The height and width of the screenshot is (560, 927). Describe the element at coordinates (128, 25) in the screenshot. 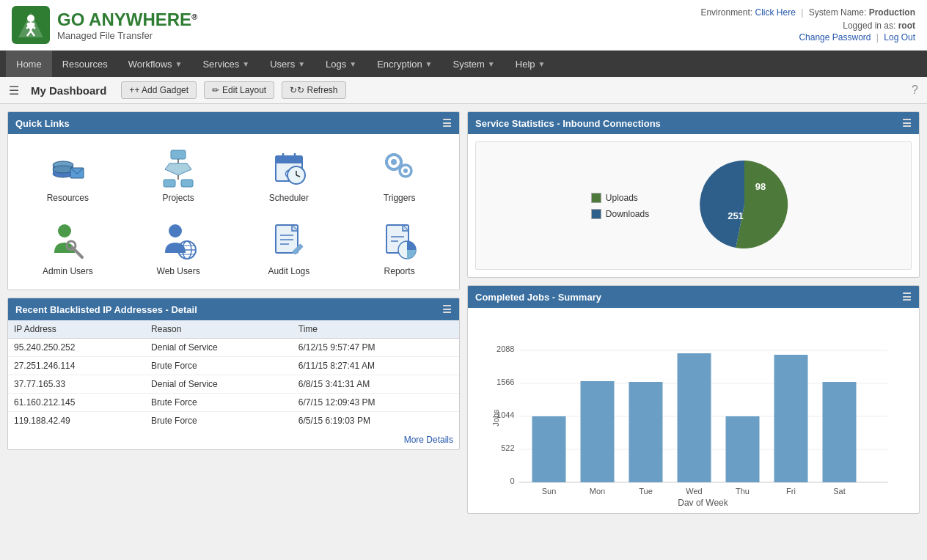

I see `logo-text: GO ANYWHERE® Managed File Transfer` at that location.